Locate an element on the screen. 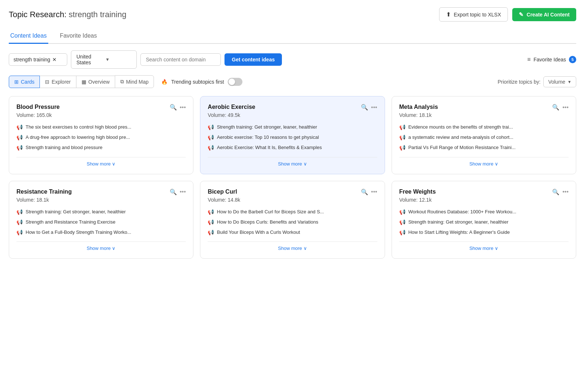 This screenshot has height=392, width=585. priority-select: Volume ▼ is located at coordinates (560, 82).